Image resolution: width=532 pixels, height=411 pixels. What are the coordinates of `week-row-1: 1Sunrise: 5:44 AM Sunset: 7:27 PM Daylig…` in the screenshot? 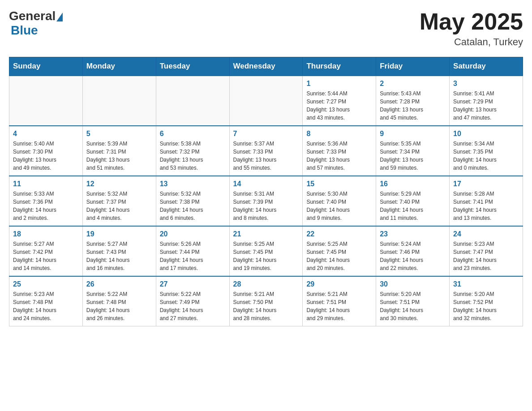 It's located at (266, 101).